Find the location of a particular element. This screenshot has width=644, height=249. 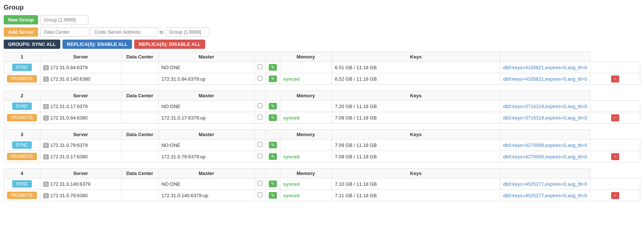

group-to-input is located at coordinates (188, 32).